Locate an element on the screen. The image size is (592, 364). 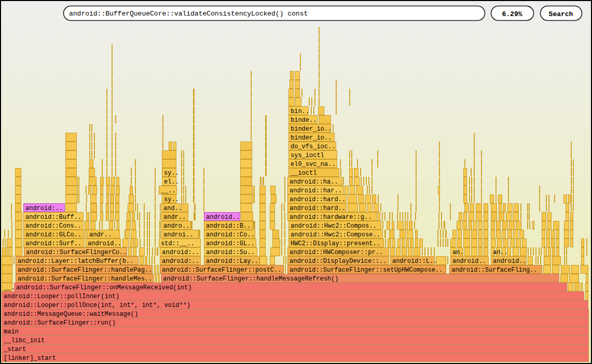
svg-text: android::Buff.. is located at coordinates (53, 217).